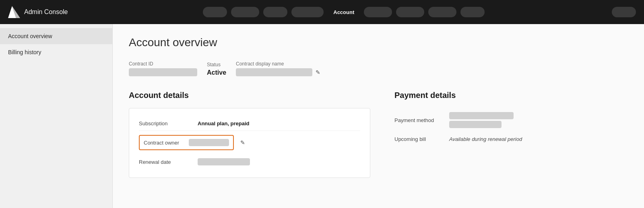 The height and width of the screenshot is (208, 644). I want to click on sidebar-item-account-overview: Account overview, so click(56, 36).